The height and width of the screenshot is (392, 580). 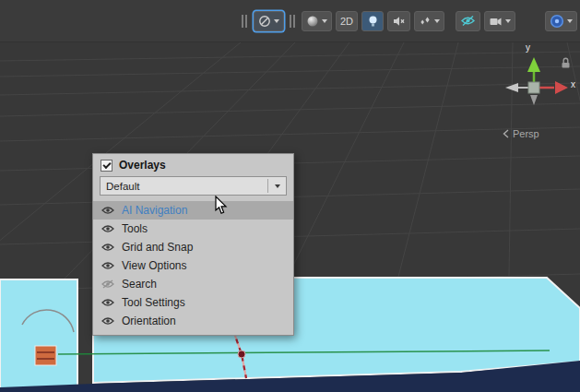 What do you see at coordinates (194, 210) in the screenshot?
I see `menu-item-ai-navigation: AI Navigation` at bounding box center [194, 210].